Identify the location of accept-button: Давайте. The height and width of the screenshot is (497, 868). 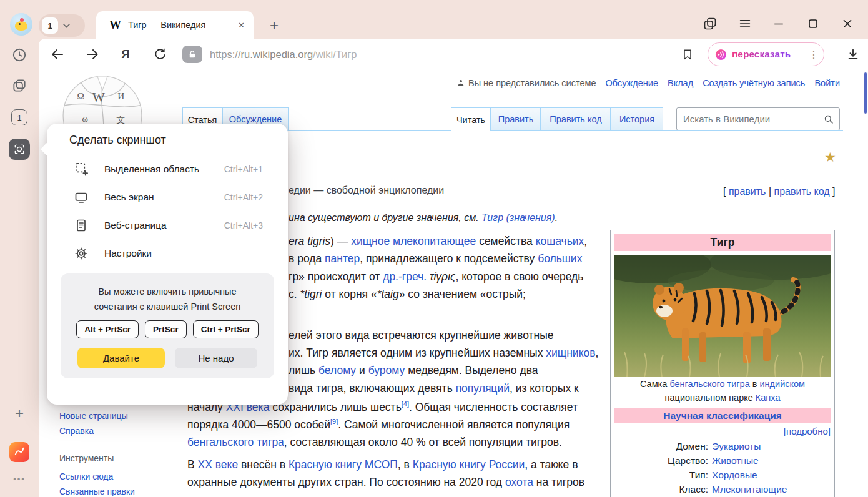
(121, 358).